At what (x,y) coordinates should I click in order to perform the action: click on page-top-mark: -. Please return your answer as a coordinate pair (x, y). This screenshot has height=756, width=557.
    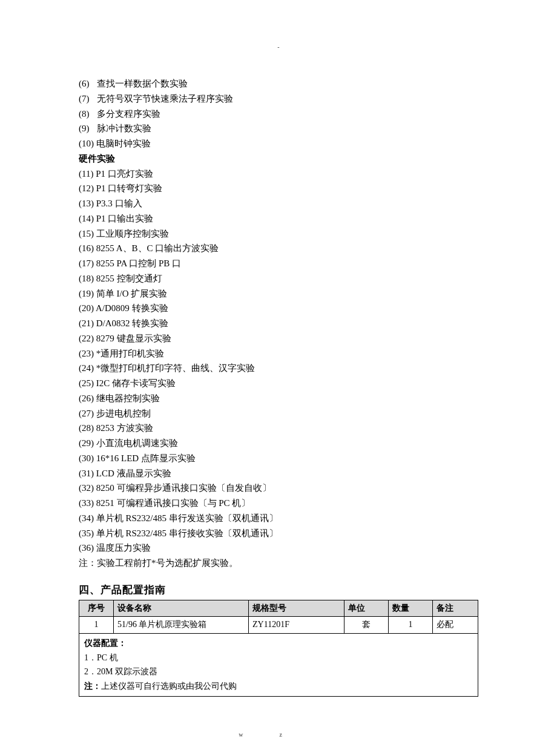
    Looking at the image, I should click on (278, 47).